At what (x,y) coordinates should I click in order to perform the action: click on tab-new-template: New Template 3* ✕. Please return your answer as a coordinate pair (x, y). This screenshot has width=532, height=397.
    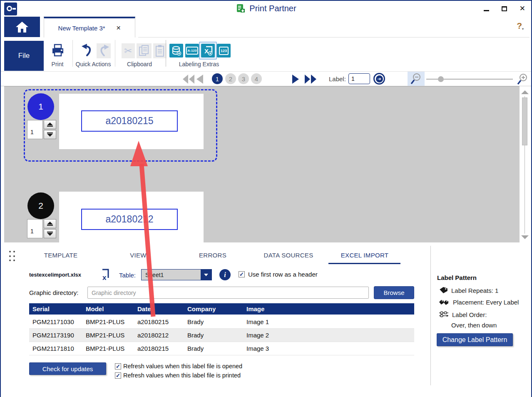
    Looking at the image, I should click on (89, 27).